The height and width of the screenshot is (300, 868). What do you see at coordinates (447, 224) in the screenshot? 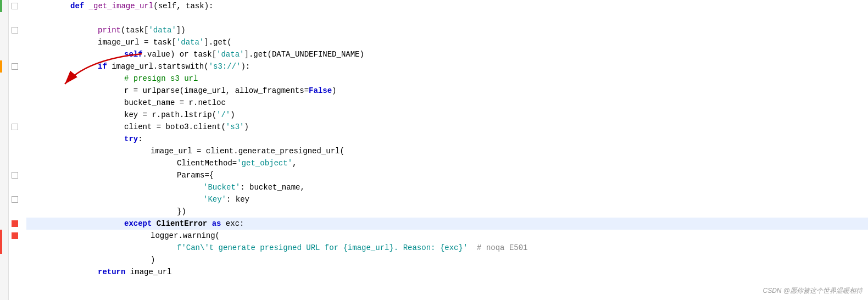
I see `code-line-except: except ClientError as exc:` at bounding box center [447, 224].